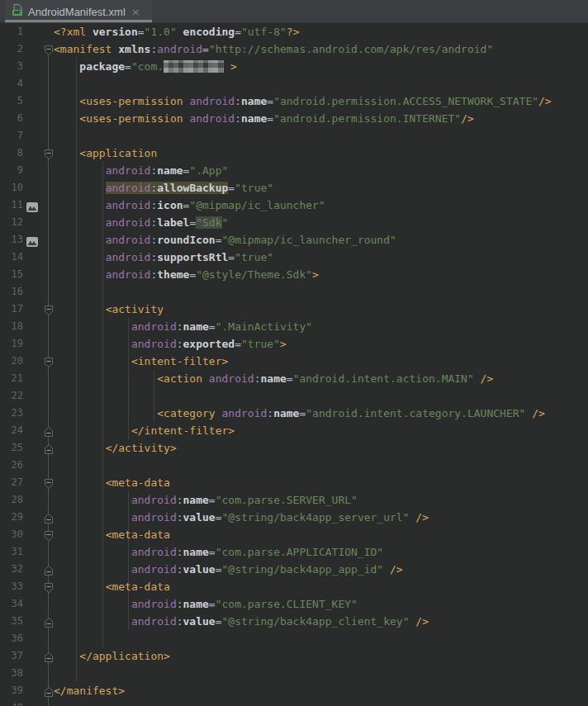  What do you see at coordinates (18, 12) in the screenshot?
I see `svg-text: MF` at bounding box center [18, 12].